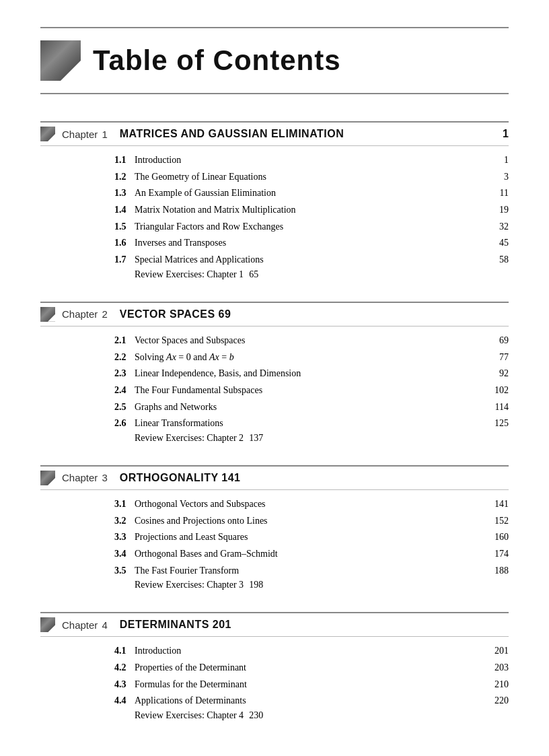 The height and width of the screenshot is (756, 549). What do you see at coordinates (124, 423) in the screenshot?
I see `section-num-2-6: 2.6` at bounding box center [124, 423].